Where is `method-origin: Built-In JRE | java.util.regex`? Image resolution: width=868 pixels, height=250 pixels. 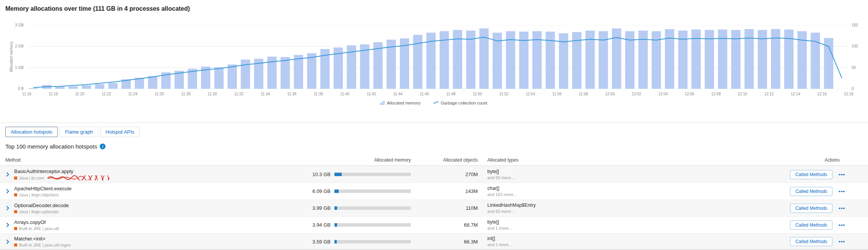
method-origin: Built-In JRE | java.util.regex is located at coordinates (45, 245).